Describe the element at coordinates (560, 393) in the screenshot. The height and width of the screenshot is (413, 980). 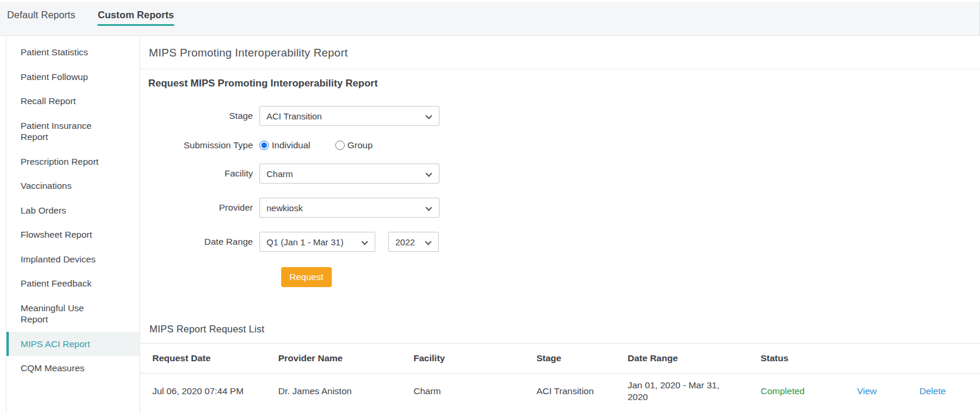
I see `table-row: Jul 06, 2020 07:44 PM Dr. James Aniston …` at that location.